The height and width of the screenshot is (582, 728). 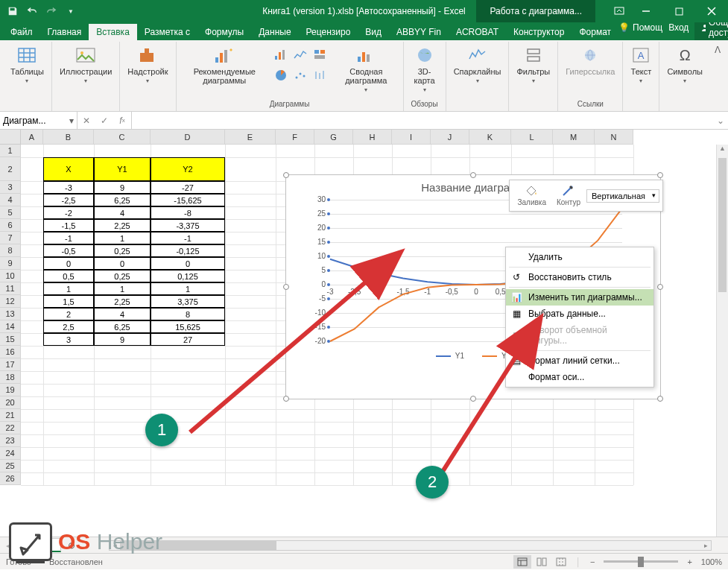 I want to click on row-header: 22, so click(x=10, y=428).